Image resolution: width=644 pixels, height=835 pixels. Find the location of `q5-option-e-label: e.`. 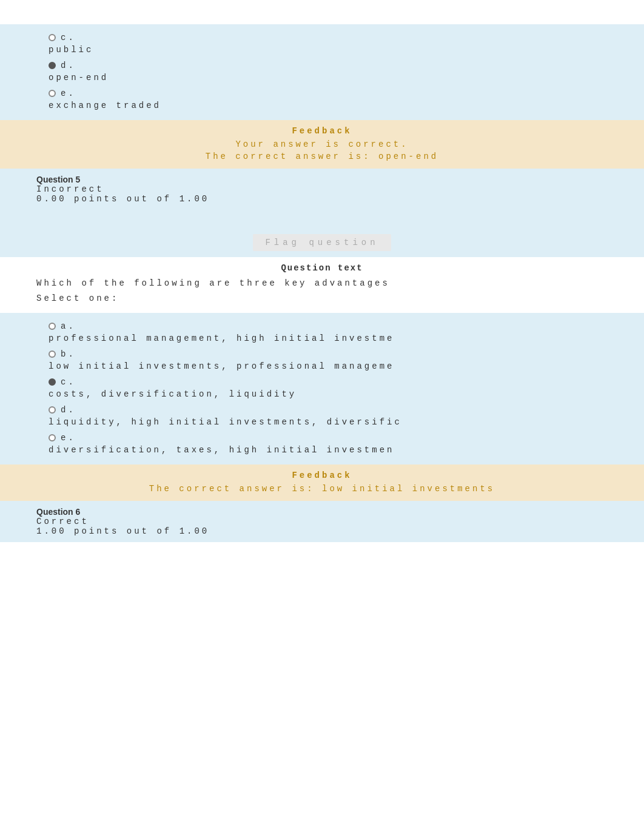

q5-option-e-label: e. is located at coordinates (68, 438).